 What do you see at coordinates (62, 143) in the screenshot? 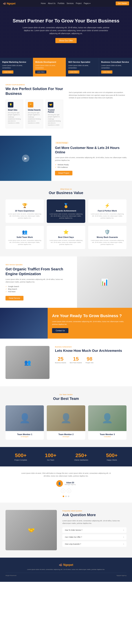
I see `get-more-badge: We Are Package` at bounding box center [62, 143].